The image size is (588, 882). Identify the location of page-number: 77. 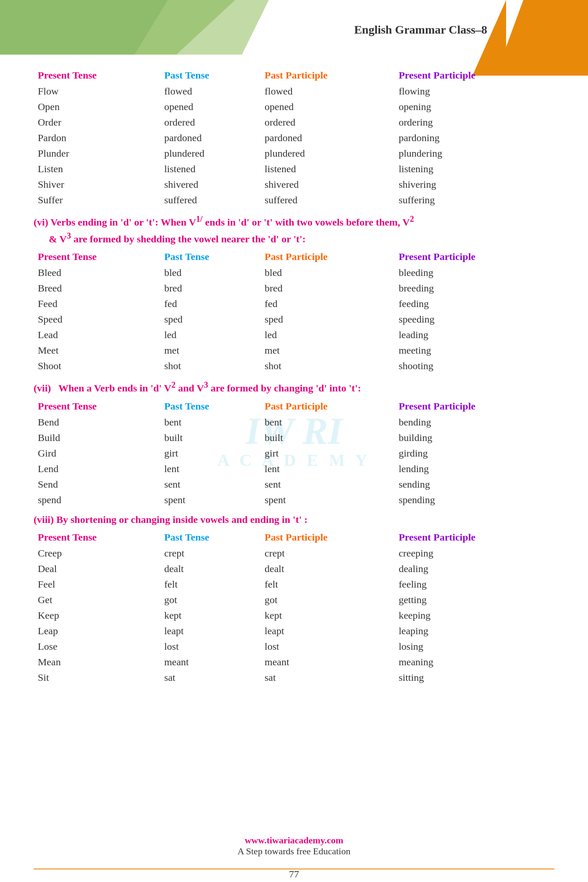
(294, 874).